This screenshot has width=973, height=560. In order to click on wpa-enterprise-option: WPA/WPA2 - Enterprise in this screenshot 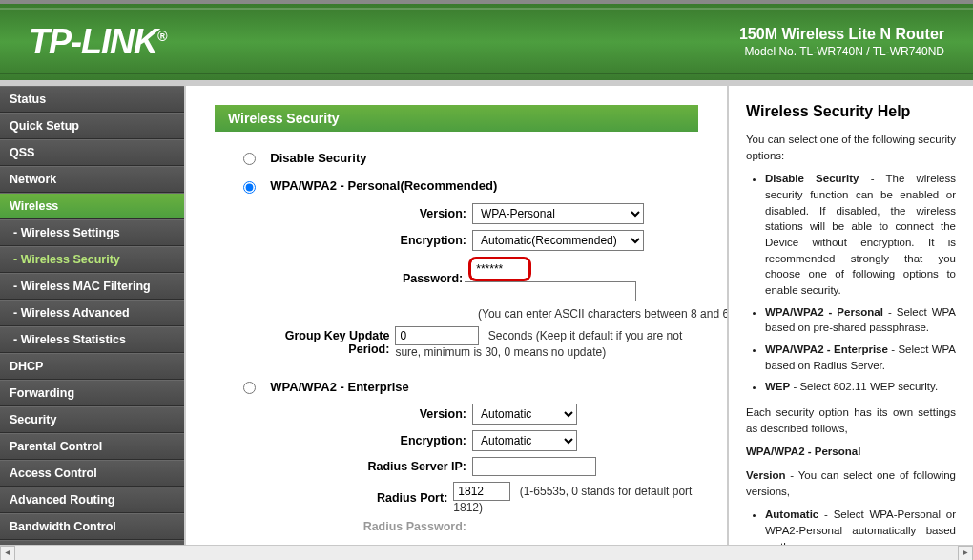, I will do `click(471, 387)`.